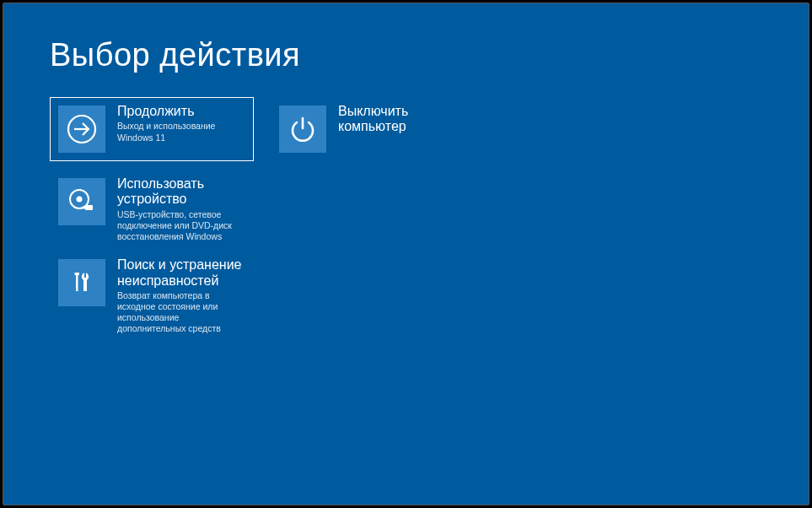  Describe the element at coordinates (183, 111) in the screenshot. I see `tile-label: Продолжить` at that location.